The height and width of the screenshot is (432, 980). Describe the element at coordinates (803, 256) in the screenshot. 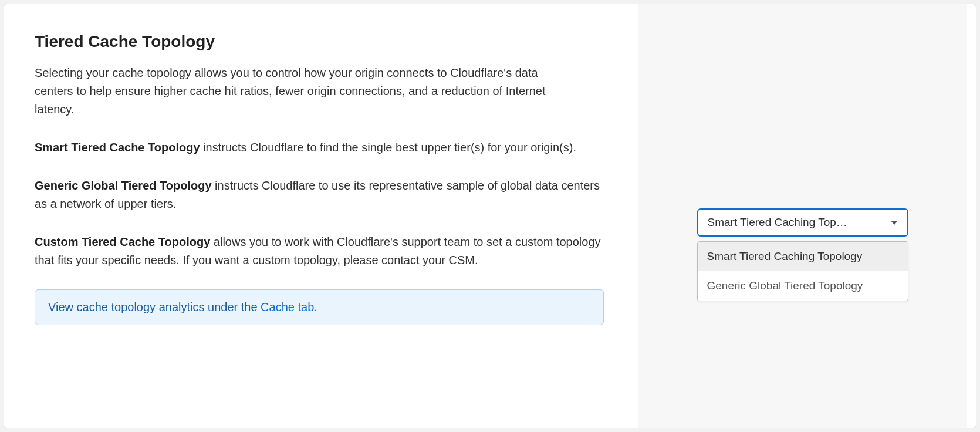

I see `topology-option-smart: Smart Tiered Caching Topology` at that location.